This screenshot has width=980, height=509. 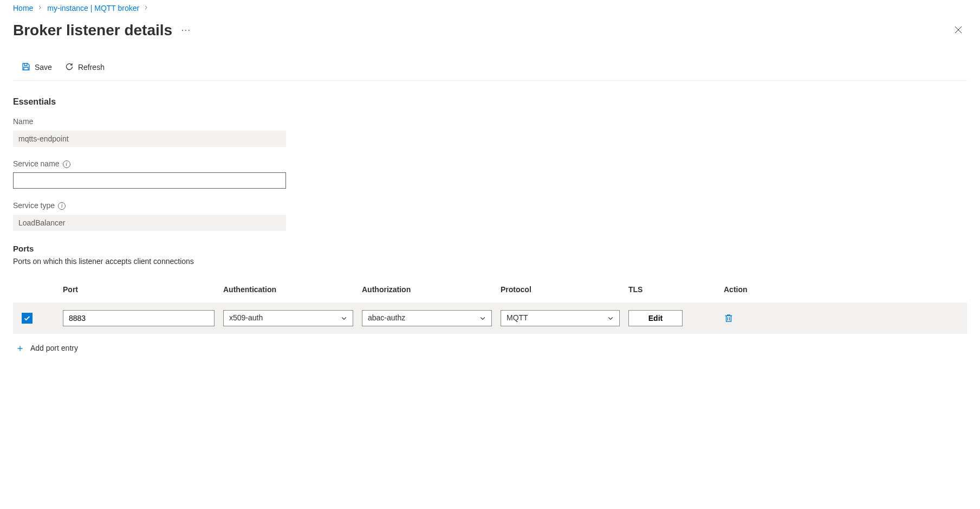 I want to click on service-type-label: Service type, so click(x=34, y=206).